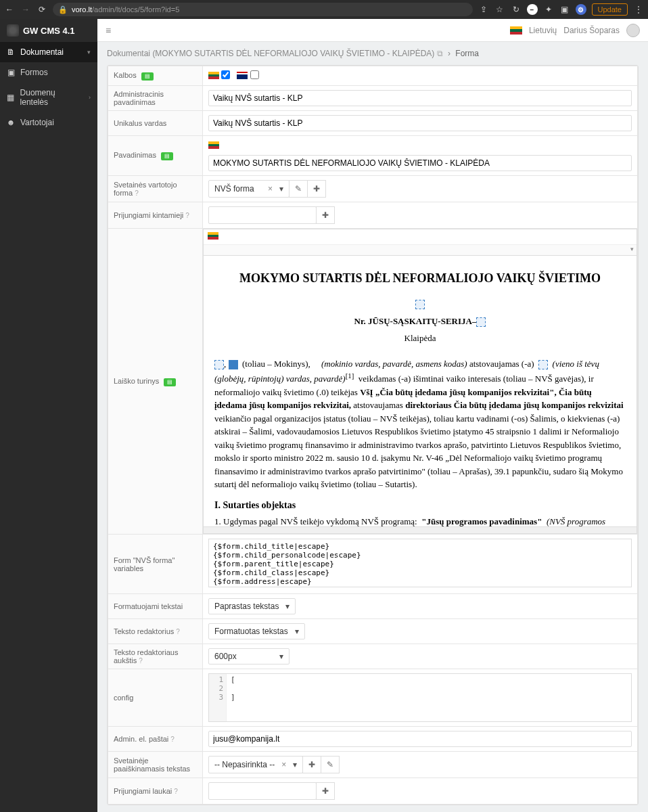 This screenshot has height=812, width=648. I want to click on textarea-form-vars, so click(420, 563).